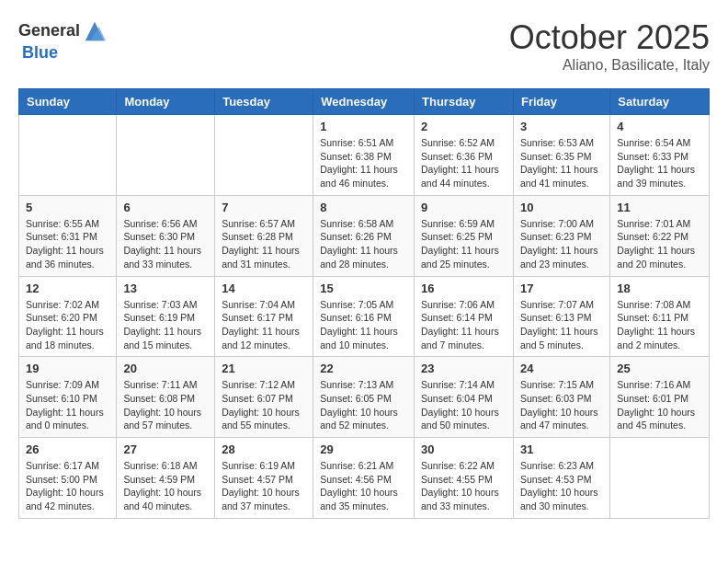  What do you see at coordinates (660, 245) in the screenshot?
I see `day-info: Sunrise: 7:01 AM Sunset: 6:22 PM Dayligh…` at bounding box center [660, 245].